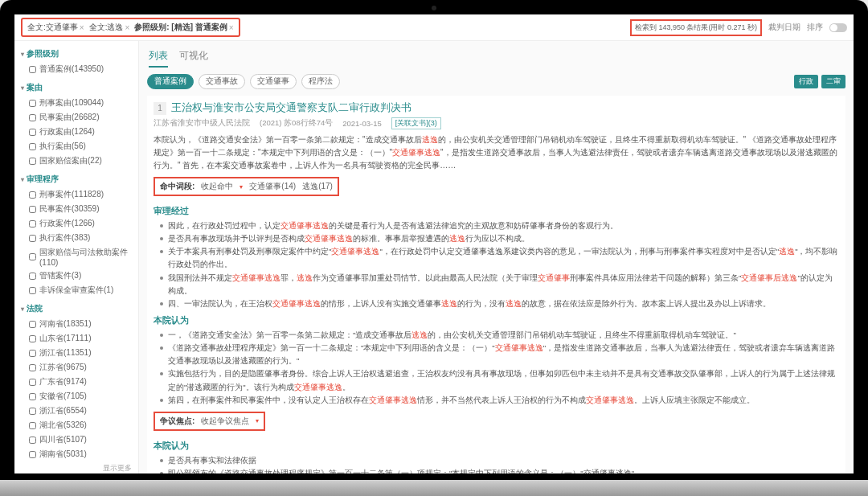  I want to click on filter-text: 参照级别: [精选] 普通案例, so click(181, 27).